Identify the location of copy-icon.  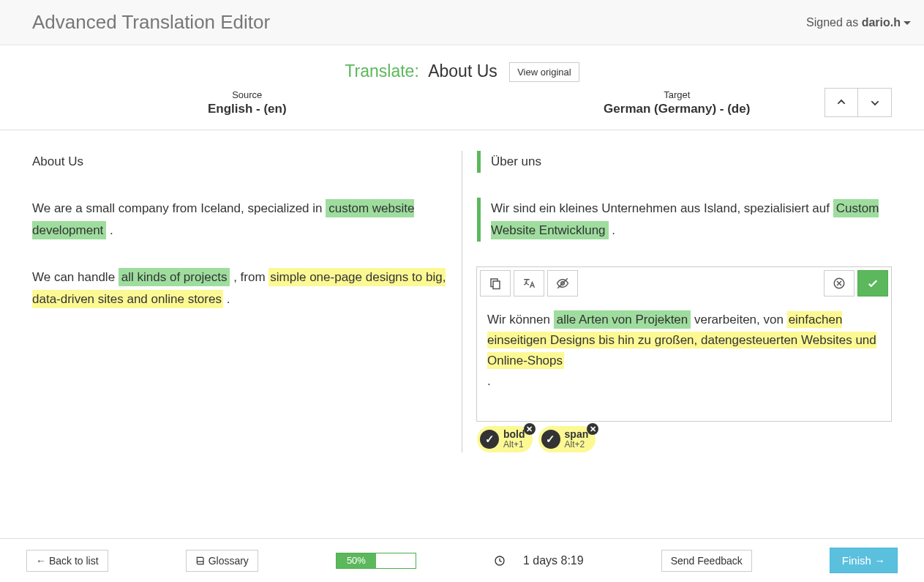
(495, 283).